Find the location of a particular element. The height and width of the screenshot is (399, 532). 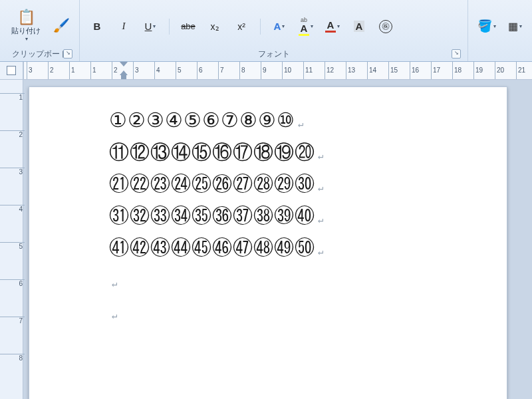

left-indent-icon is located at coordinates (124, 77).